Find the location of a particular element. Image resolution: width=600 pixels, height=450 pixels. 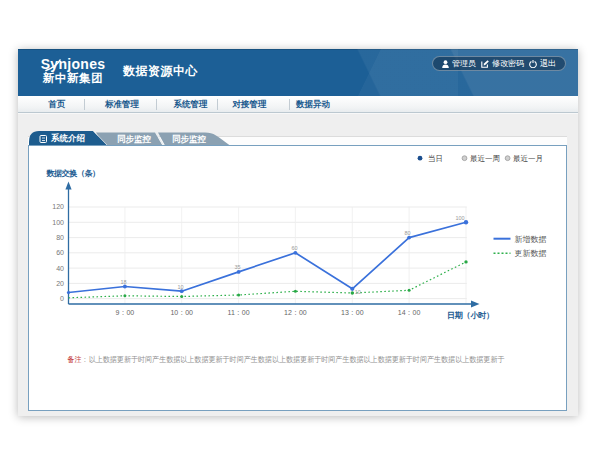

svg-text: 新增数据 is located at coordinates (531, 240).